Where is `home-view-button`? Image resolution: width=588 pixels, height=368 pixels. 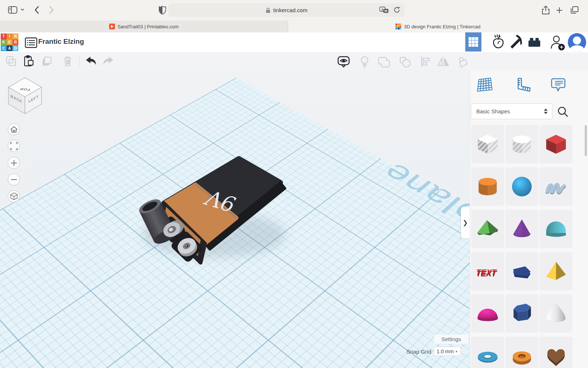
home-view-button is located at coordinates (14, 130).